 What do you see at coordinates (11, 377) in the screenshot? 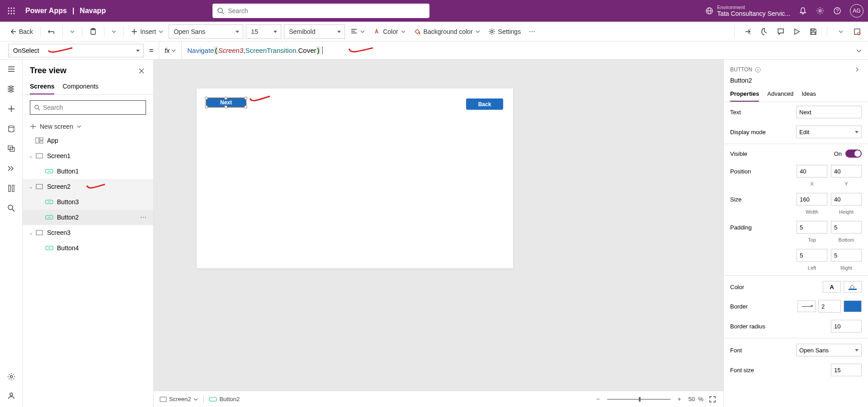
I see `settings-rail-icon` at bounding box center [11, 377].